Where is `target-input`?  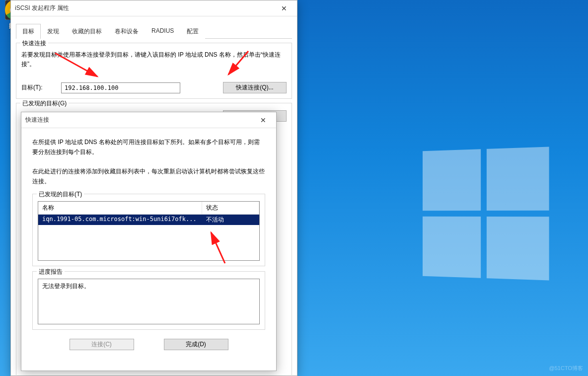
target-input is located at coordinates (121, 88).